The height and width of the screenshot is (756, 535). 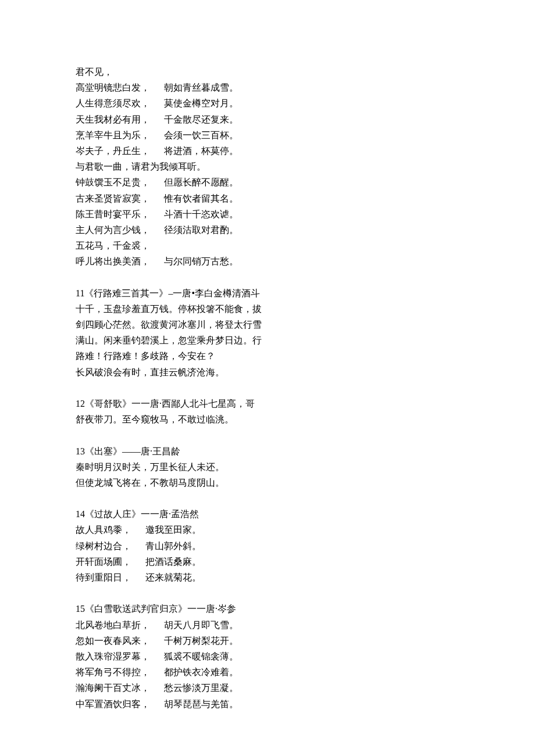 I want to click on poem-13: 13《出塞》——唐·王昌龄 秦时明月汉时关，万里长征人未还。 但使龙城飞将在，不…, so click(x=192, y=467).